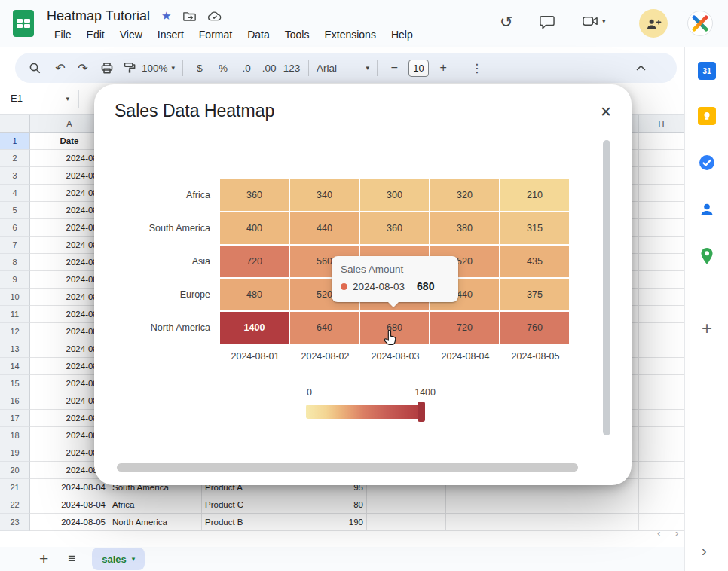 The height and width of the screenshot is (571, 728). I want to click on cell-H4, so click(662, 193).